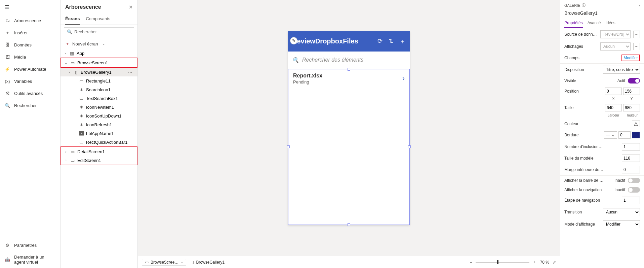 Image resolution: width=644 pixels, height=268 pixels. What do you see at coordinates (403, 41) in the screenshot?
I see `add-icon: ＋` at bounding box center [403, 41].